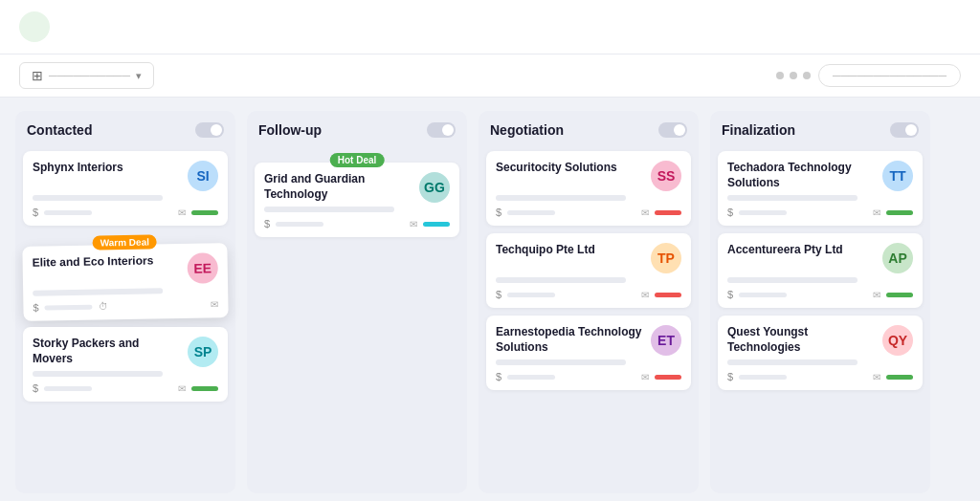  What do you see at coordinates (290, 130) in the screenshot?
I see `column-title-followup: Follow-up` at bounding box center [290, 130].